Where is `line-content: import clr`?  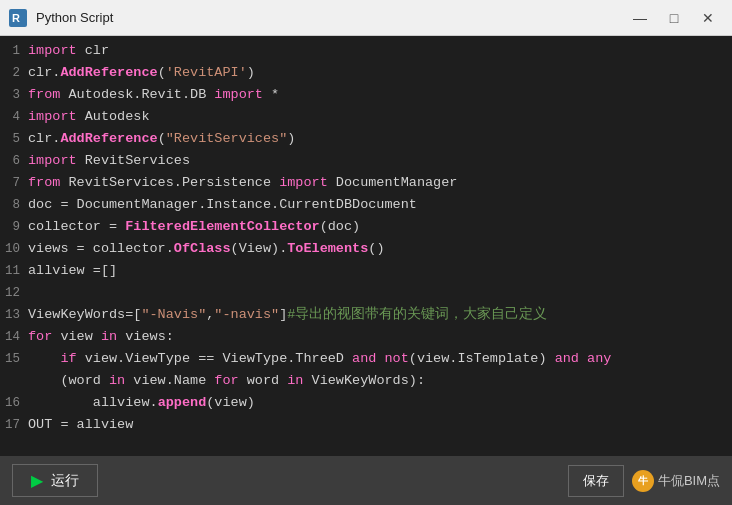 line-content: import clr is located at coordinates (380, 51).